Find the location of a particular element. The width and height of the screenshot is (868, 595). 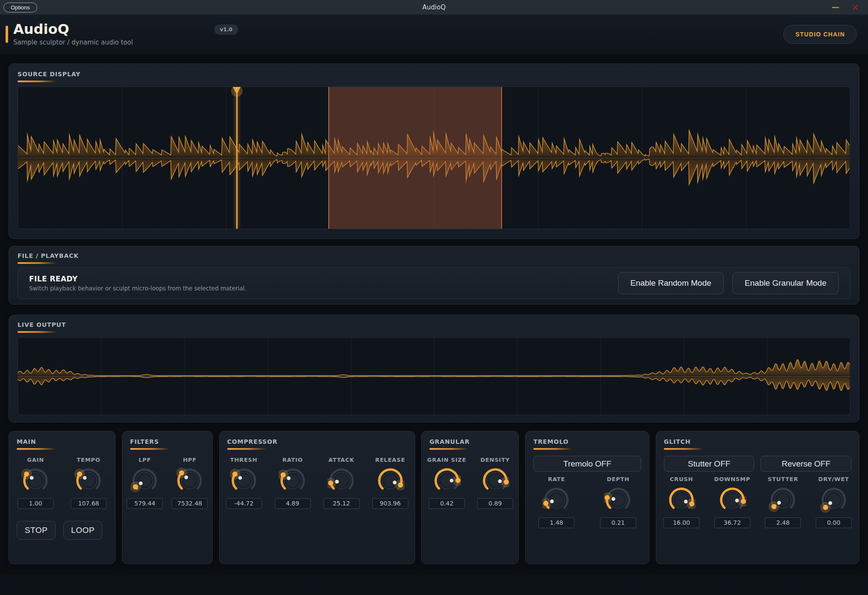

source-display-title: SOURCE DISPLAY is located at coordinates (434, 74).